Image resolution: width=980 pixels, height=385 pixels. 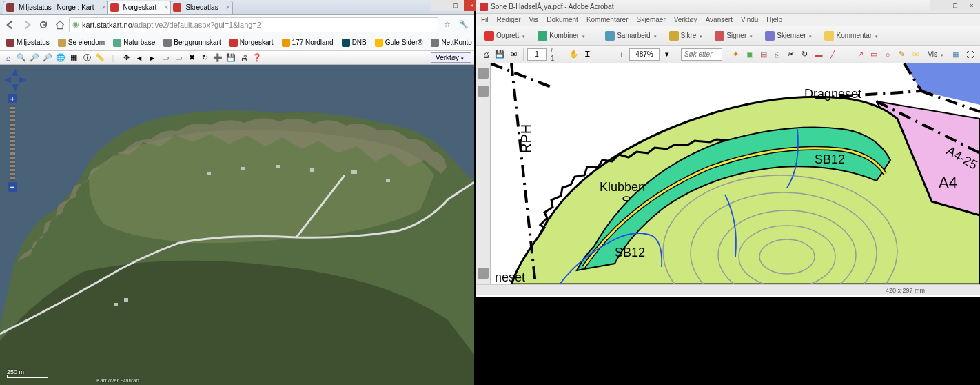 I want to click on rotate-icon: ↻, so click(x=805, y=55).